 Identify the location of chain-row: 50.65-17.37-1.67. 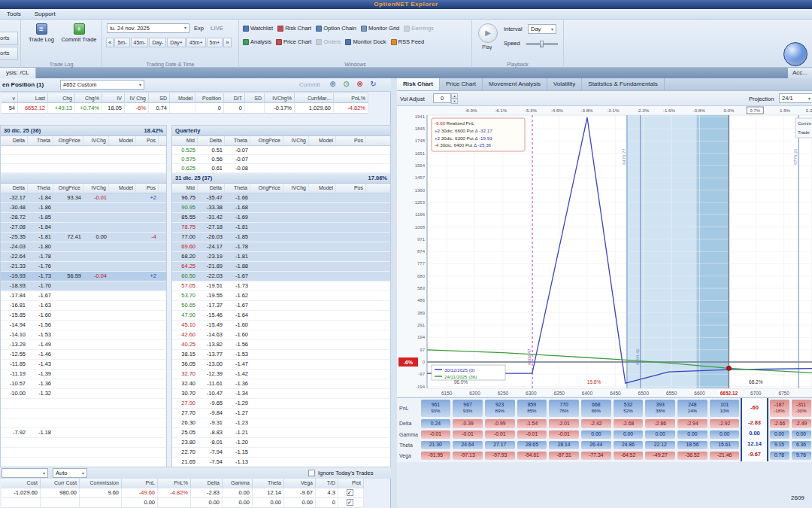
(281, 306).